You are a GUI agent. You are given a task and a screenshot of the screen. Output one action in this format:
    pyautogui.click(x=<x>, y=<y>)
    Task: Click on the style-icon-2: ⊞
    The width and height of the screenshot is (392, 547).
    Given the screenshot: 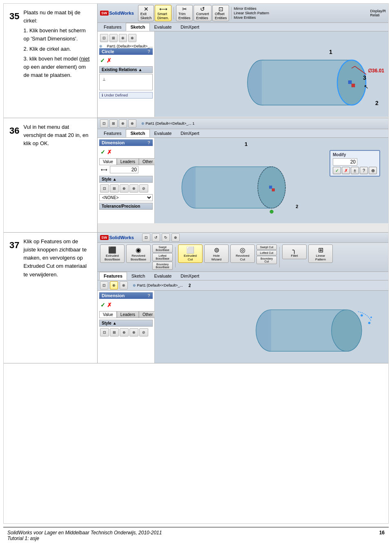 What is the action you would take?
    pyautogui.click(x=114, y=188)
    